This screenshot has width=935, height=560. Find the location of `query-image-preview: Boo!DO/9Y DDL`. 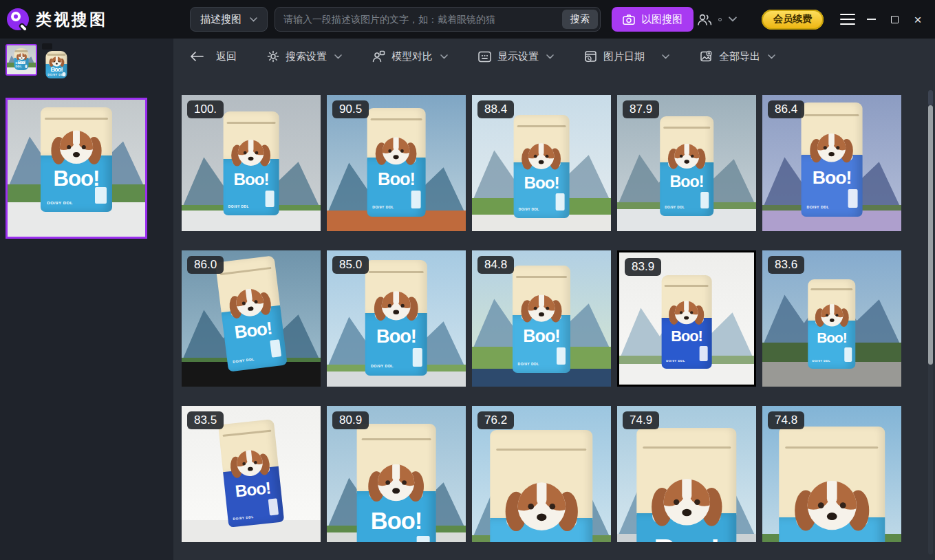

query-image-preview: Boo!DO/9Y DDL is located at coordinates (76, 168).